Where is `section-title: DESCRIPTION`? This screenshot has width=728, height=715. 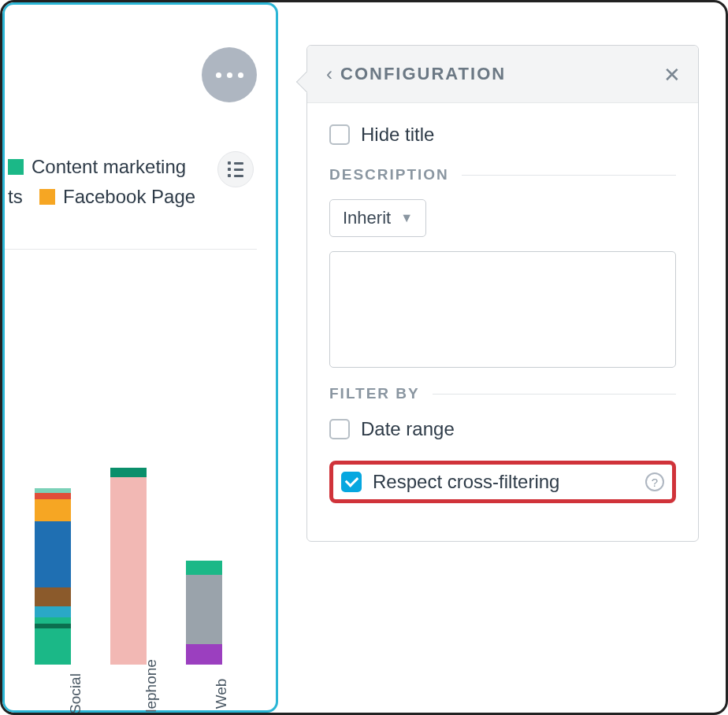 section-title: DESCRIPTION is located at coordinates (389, 175).